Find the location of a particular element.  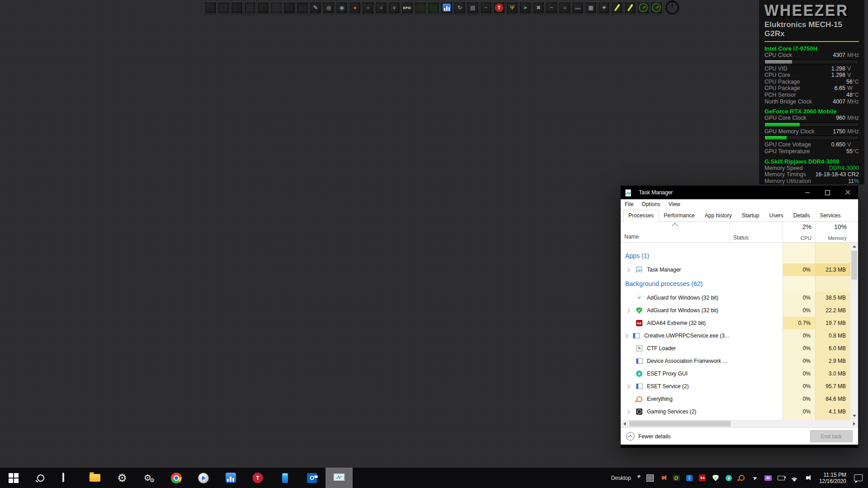

title-bar: Task Manager is located at coordinates (740, 192).